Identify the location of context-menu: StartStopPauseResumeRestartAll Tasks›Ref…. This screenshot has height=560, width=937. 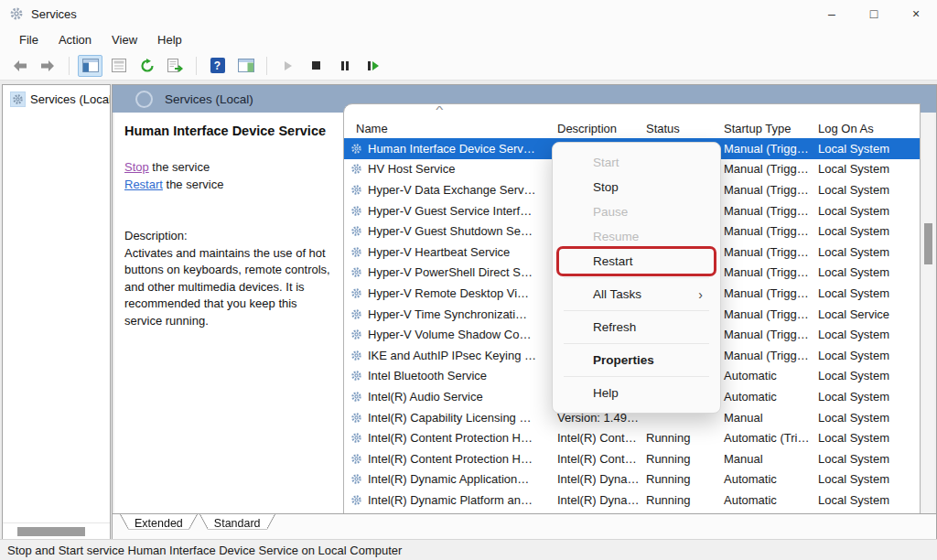
(637, 278).